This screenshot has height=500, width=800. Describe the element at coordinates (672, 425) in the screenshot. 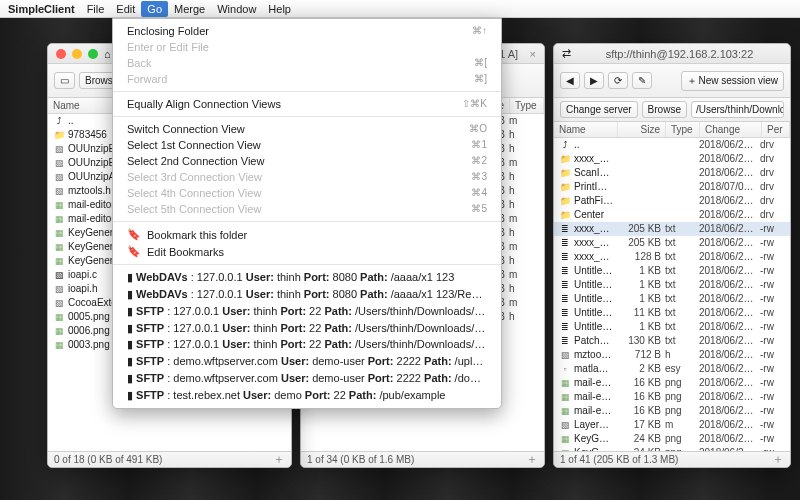

I see `table-row: ▧LayerTable 1.m17 KBm2018/06/2…-rw` at that location.